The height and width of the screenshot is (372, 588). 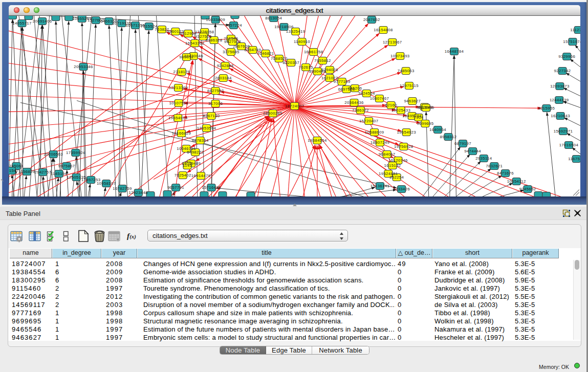 I want to click on svg-text: 252254, so click(x=397, y=177).